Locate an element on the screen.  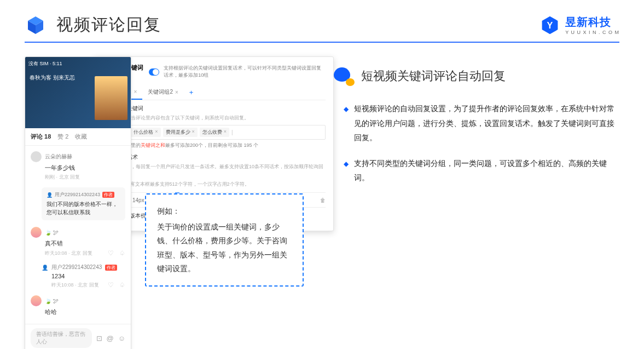
keyword-chip: 费用是多少× is located at coordinates (181, 133).